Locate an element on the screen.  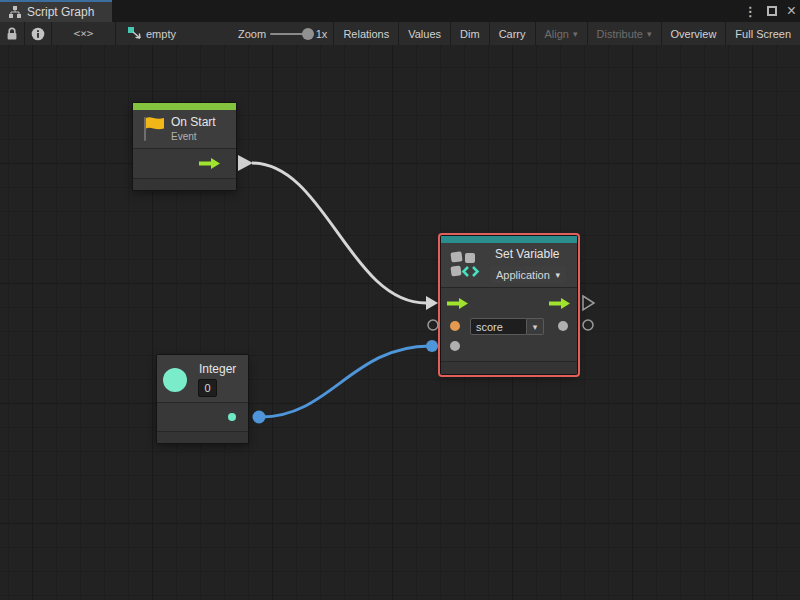
relations-button: Relations is located at coordinates (366, 34).